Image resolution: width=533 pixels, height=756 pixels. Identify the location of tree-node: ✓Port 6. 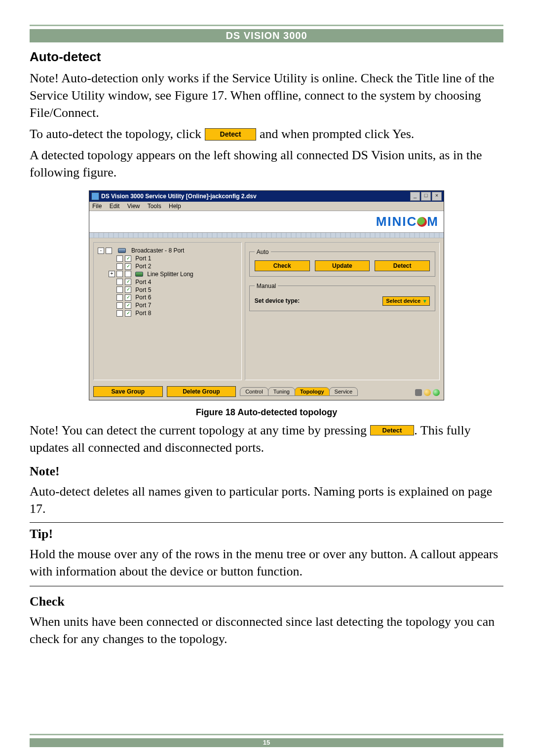
(168, 298).